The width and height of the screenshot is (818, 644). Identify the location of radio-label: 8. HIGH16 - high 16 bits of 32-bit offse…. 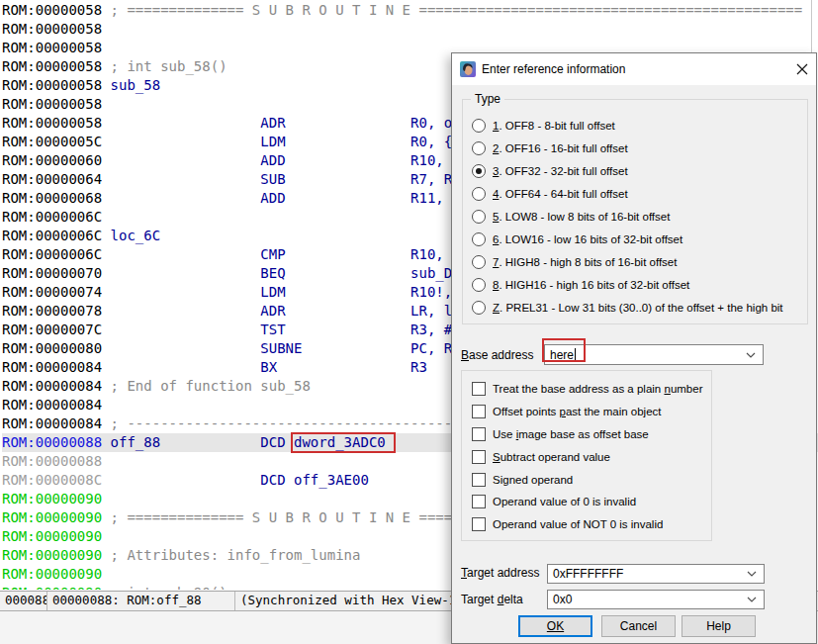
(591, 285).